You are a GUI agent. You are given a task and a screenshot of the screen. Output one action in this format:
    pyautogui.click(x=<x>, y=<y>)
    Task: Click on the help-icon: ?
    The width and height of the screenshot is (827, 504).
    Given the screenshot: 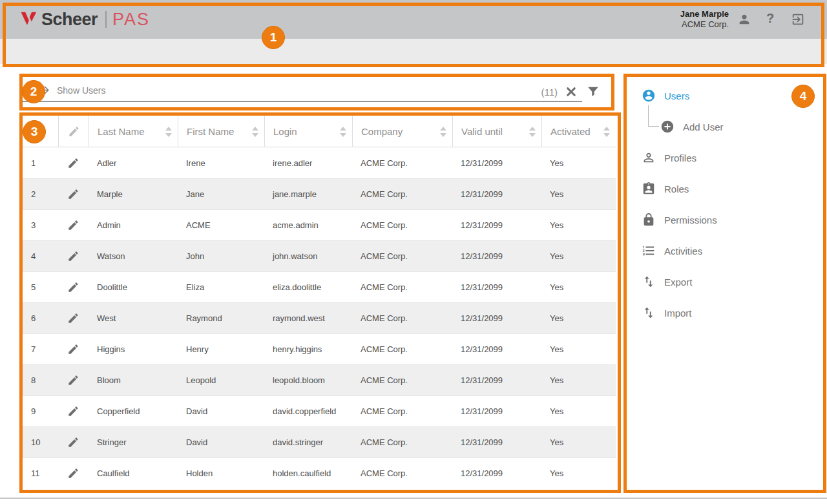 What is the action you would take?
    pyautogui.click(x=770, y=18)
    